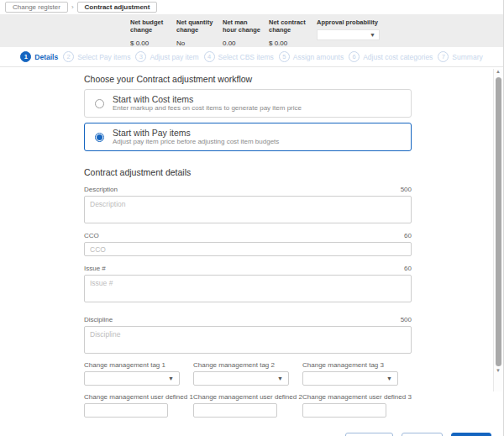 The height and width of the screenshot is (436, 504). What do you see at coordinates (348, 22) in the screenshot?
I see `approval-probability-label: Approval probability` at bounding box center [348, 22].